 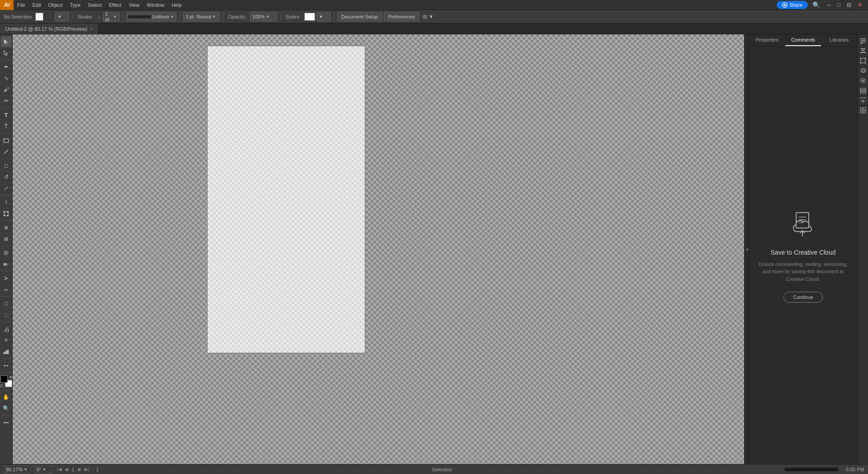 What do you see at coordinates (6, 278) in the screenshot?
I see `eyedropper-tool: ⊱` at bounding box center [6, 278].